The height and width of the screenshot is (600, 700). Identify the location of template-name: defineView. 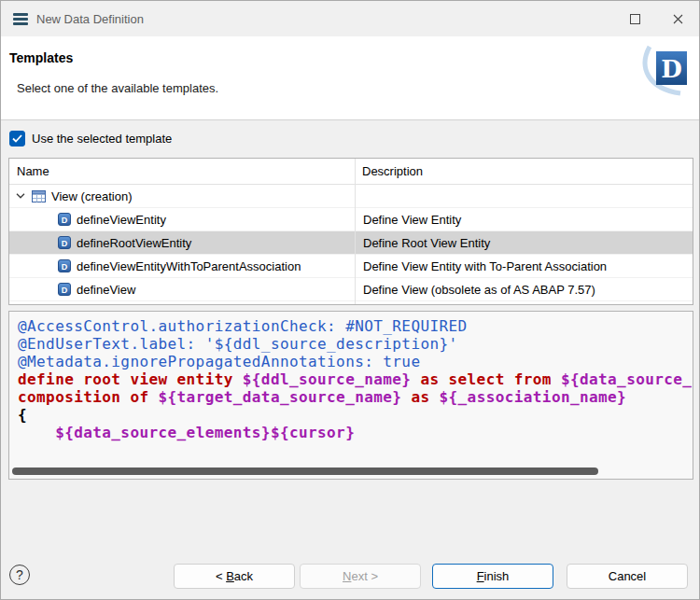
(106, 289).